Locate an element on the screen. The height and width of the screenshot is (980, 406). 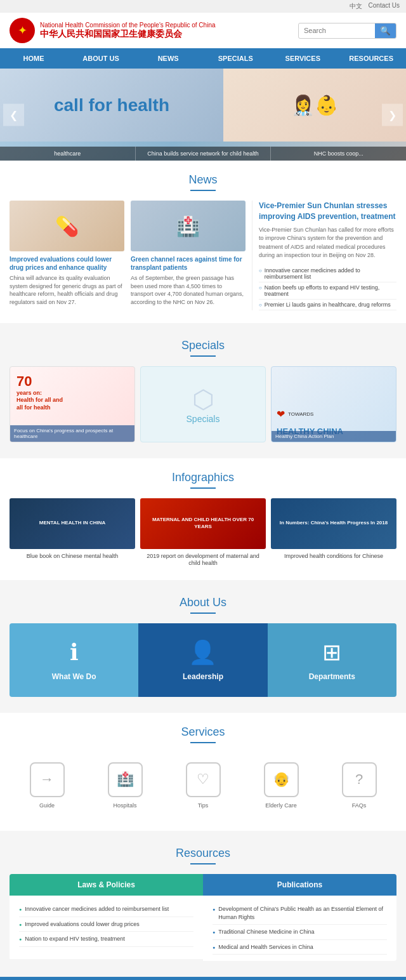
about-title: About Us is located at coordinates (203, 603).